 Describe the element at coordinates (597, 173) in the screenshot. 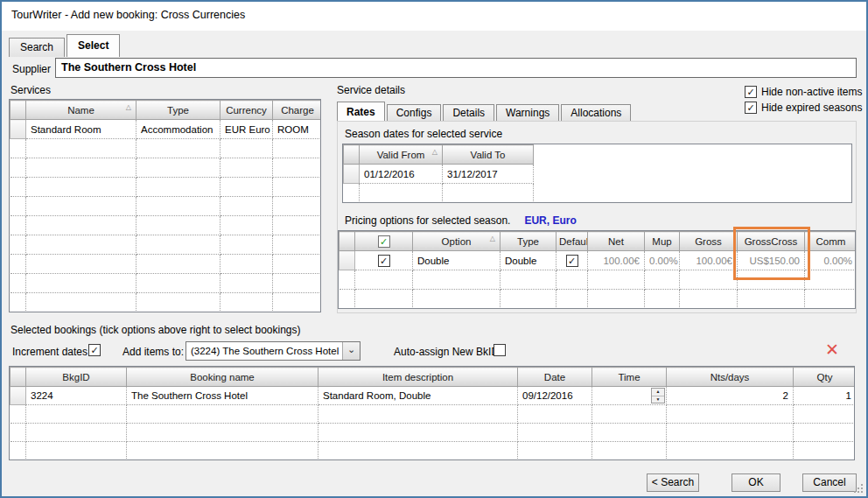

I see `season-dates-table: Valid From △ Valid To 01/12/2016 31/12/2…` at that location.